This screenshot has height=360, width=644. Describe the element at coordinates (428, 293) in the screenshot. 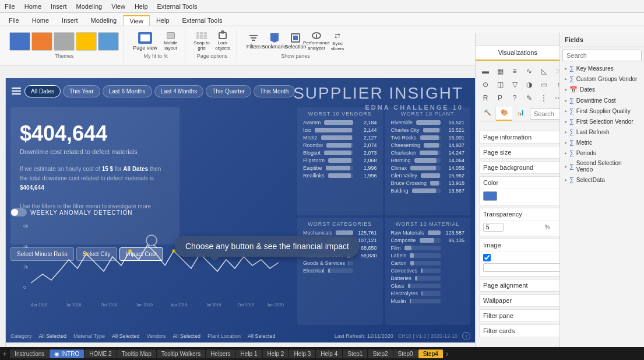

I see `table-row: Electrolytes` at that location.